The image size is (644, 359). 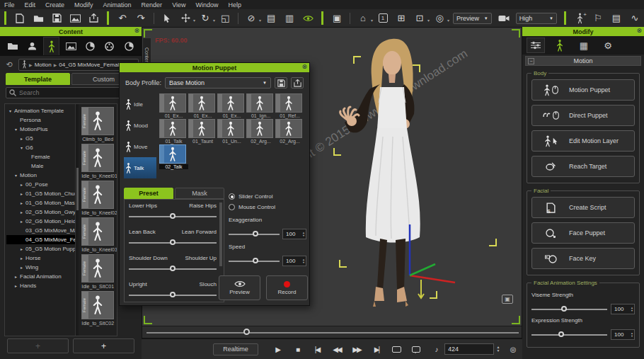 What do you see at coordinates (202, 132) in the screenshot?
I see `grid-item: 01_Taunt` at bounding box center [202, 132].